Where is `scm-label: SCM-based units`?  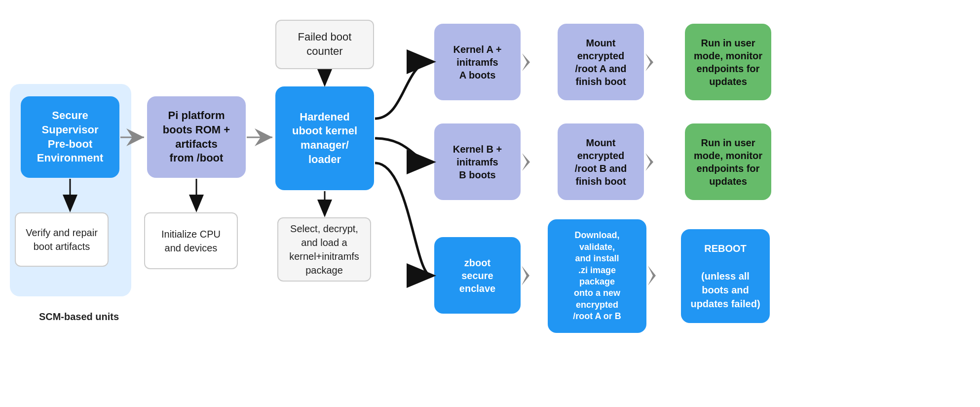 scm-label: SCM-based units is located at coordinates (79, 317).